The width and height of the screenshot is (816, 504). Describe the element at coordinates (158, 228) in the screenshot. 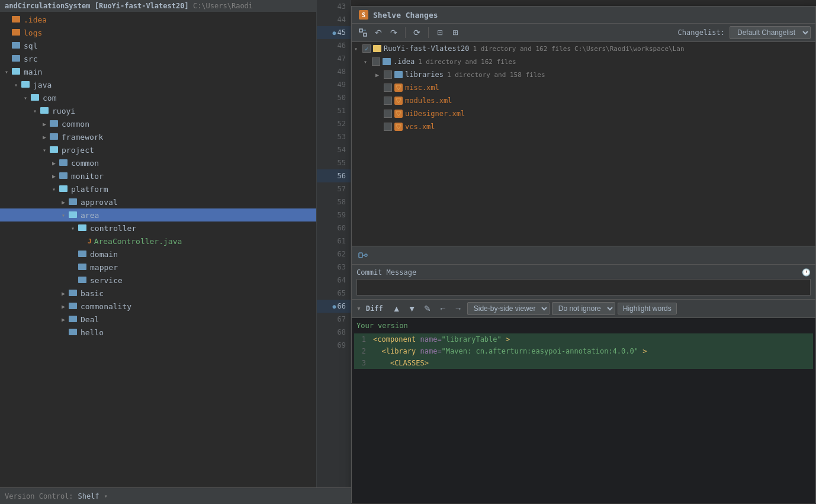

I see `tree-item-controller: ▾ controller` at that location.